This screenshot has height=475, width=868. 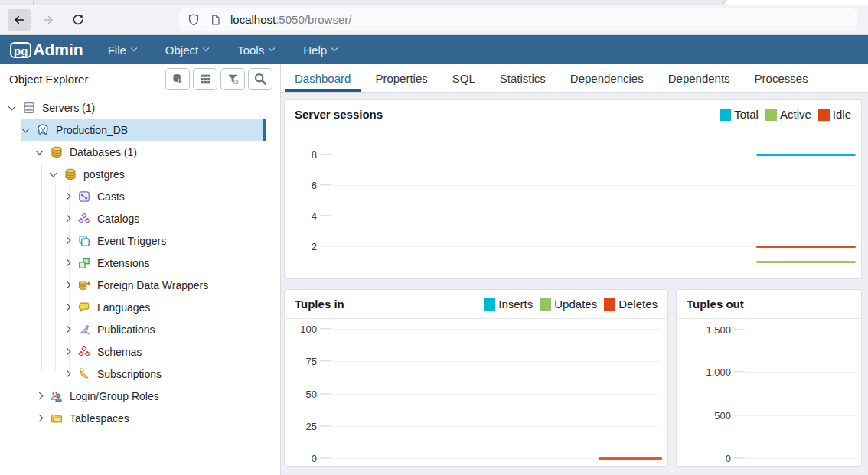 What do you see at coordinates (715, 304) in the screenshot?
I see `tuples-out-title: Tuples out` at bounding box center [715, 304].